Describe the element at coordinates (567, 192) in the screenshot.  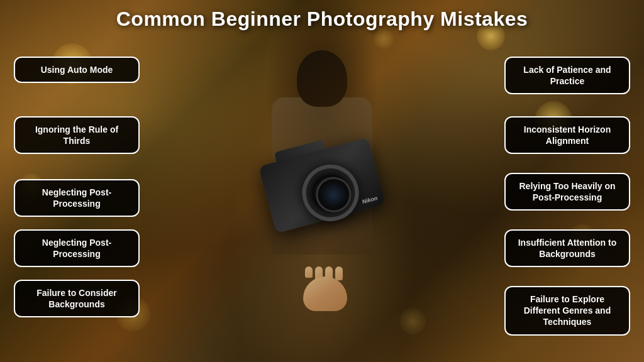
I see `label-relying-too-heavily: Relying Too Heavily on Post-Processing` at that location.